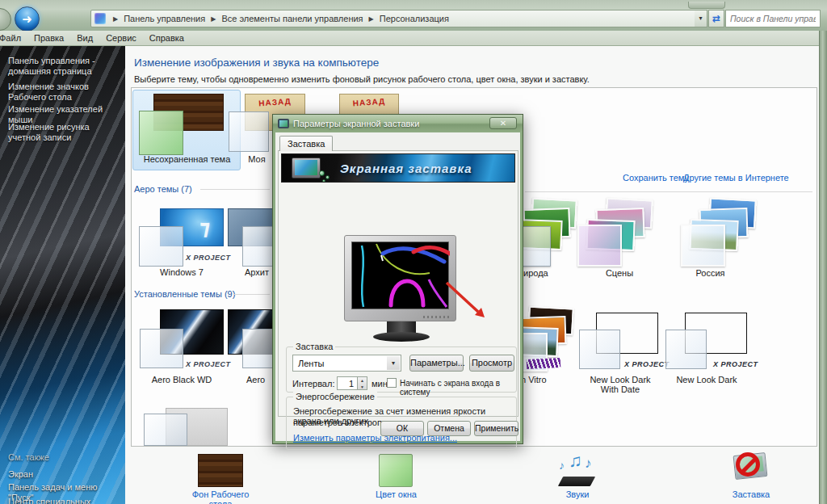 Image resolution: width=827 pixels, height=504 pixels. What do you see at coordinates (615, 234) in the screenshot?
I see `scenes-theme-thumb` at bounding box center [615, 234].